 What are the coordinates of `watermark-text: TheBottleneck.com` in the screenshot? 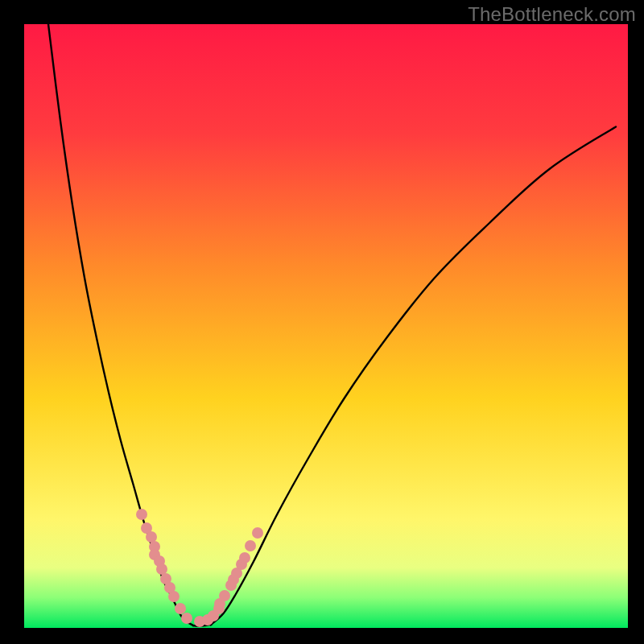 It's located at (552, 14).